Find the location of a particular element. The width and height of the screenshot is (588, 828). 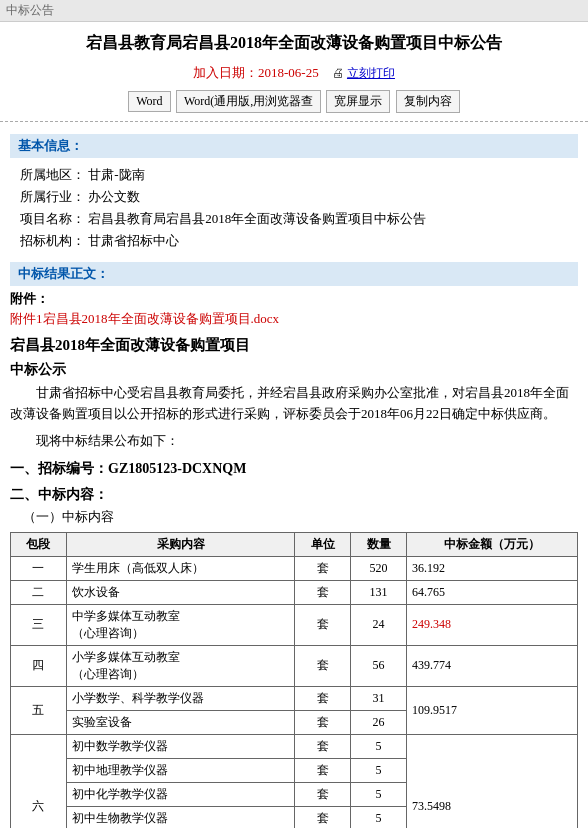

qty-6b: 5 is located at coordinates (379, 770).